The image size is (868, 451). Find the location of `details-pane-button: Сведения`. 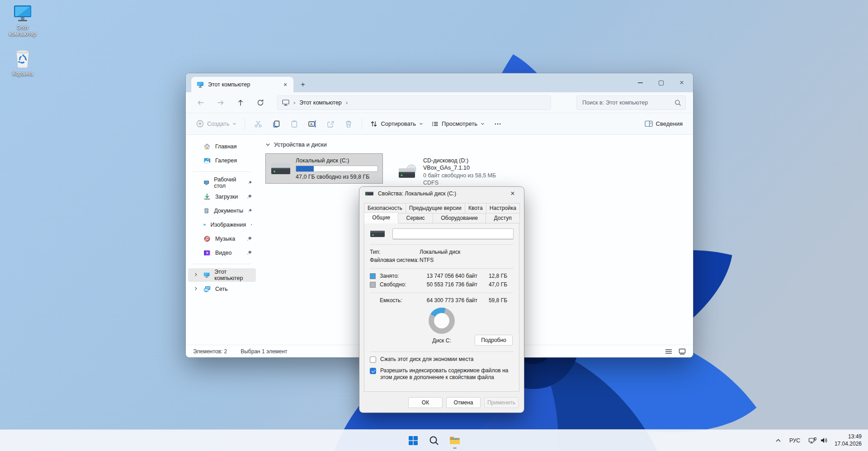

details-pane-button: Сведения is located at coordinates (664, 124).